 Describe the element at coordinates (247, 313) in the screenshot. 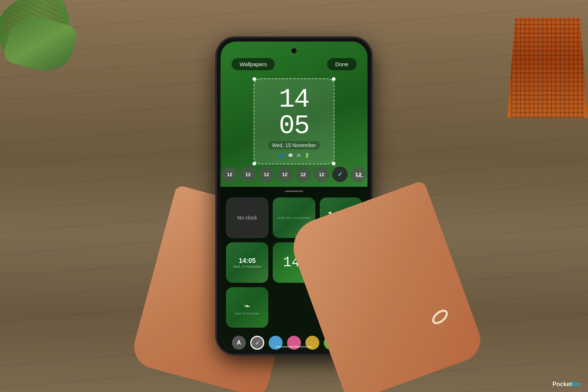

I see `lightning-date: Wed 15 November` at that location.